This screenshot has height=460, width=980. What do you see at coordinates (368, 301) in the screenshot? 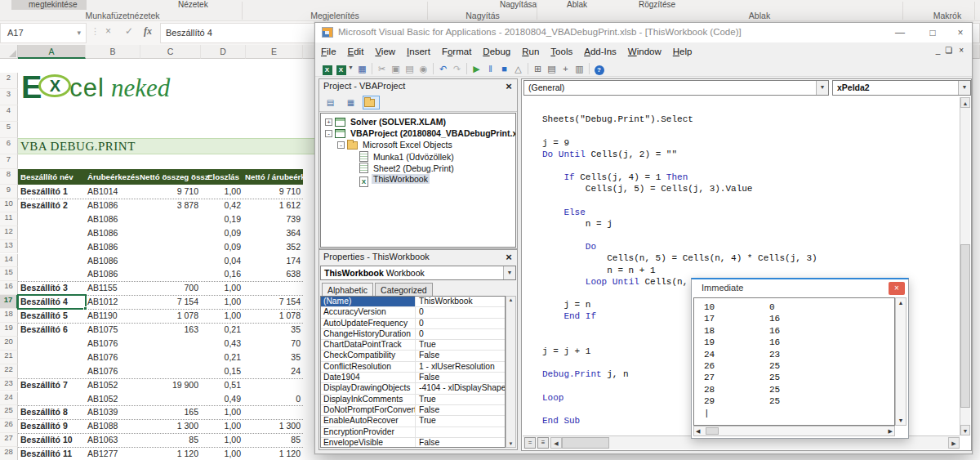
I see `property-name: (Name)` at bounding box center [368, 301].